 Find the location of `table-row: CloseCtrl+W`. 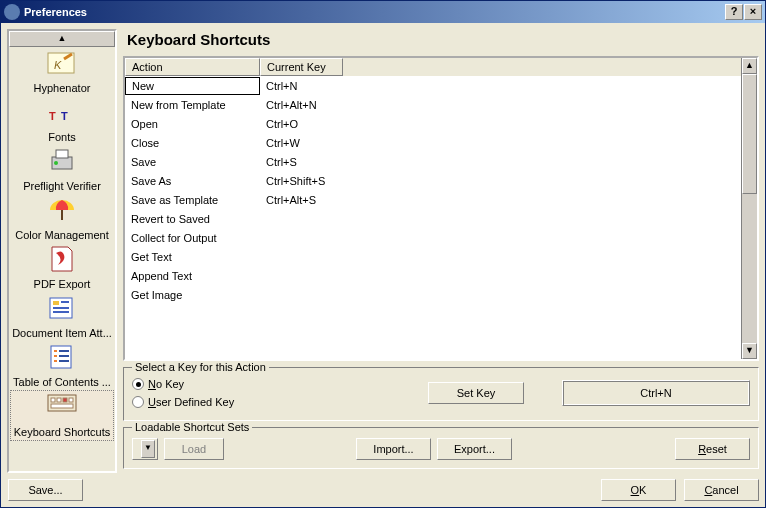

table-row: CloseCtrl+W is located at coordinates (433, 142).